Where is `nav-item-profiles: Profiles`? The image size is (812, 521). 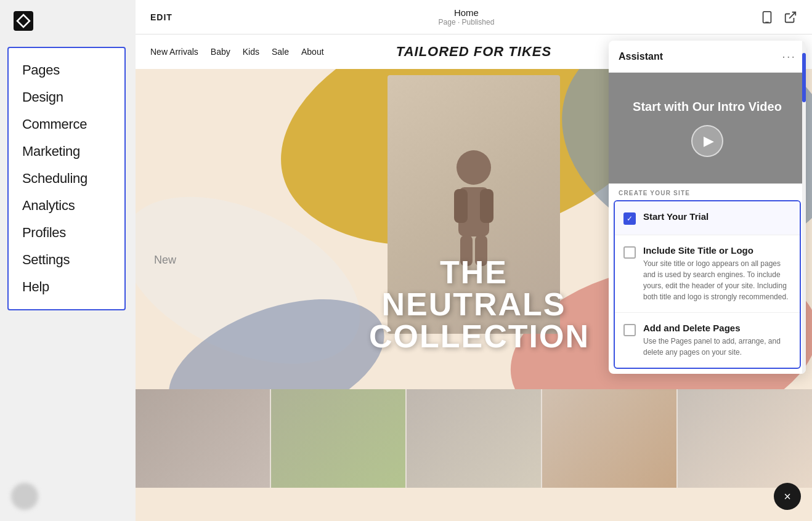
nav-item-profiles: Profiles is located at coordinates (67, 233).